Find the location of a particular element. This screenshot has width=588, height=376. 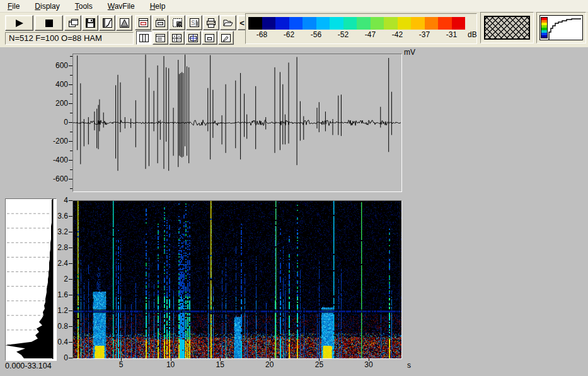

spectrogram-freq-tick-label: 0.8 is located at coordinates (63, 326).